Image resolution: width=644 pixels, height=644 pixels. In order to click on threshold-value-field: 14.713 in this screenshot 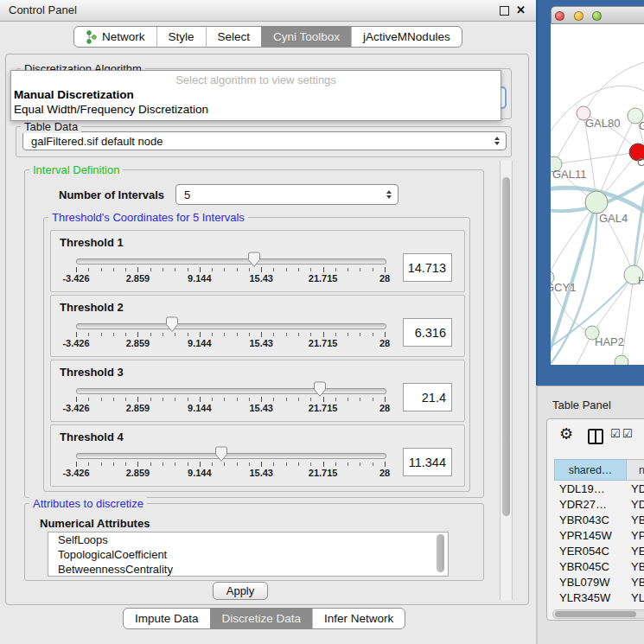, I will do `click(427, 268)`.